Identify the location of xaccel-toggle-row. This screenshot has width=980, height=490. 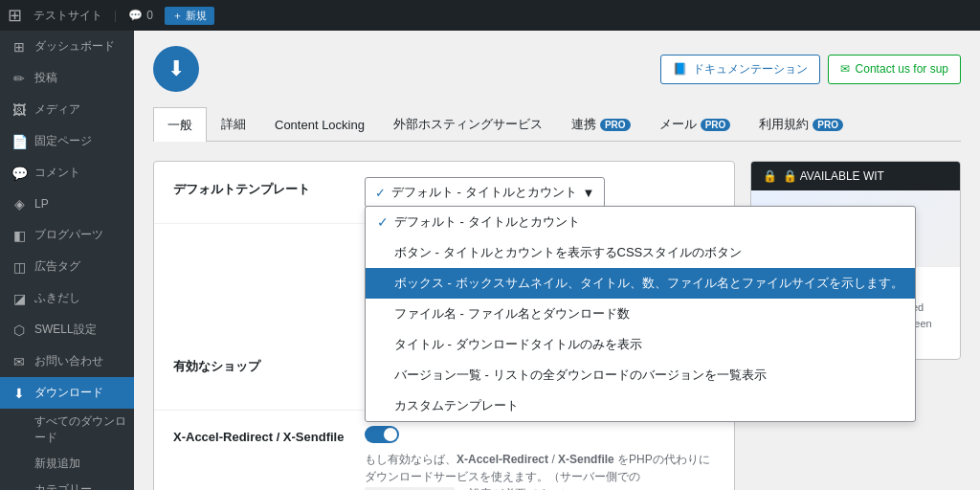
(540, 434).